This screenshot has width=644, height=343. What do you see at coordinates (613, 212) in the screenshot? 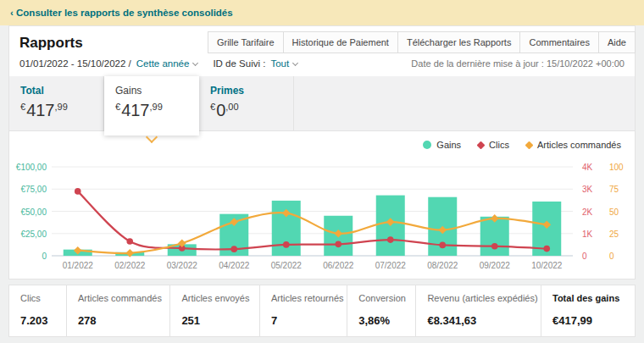
I see `axis-tick: 50` at bounding box center [613, 212].